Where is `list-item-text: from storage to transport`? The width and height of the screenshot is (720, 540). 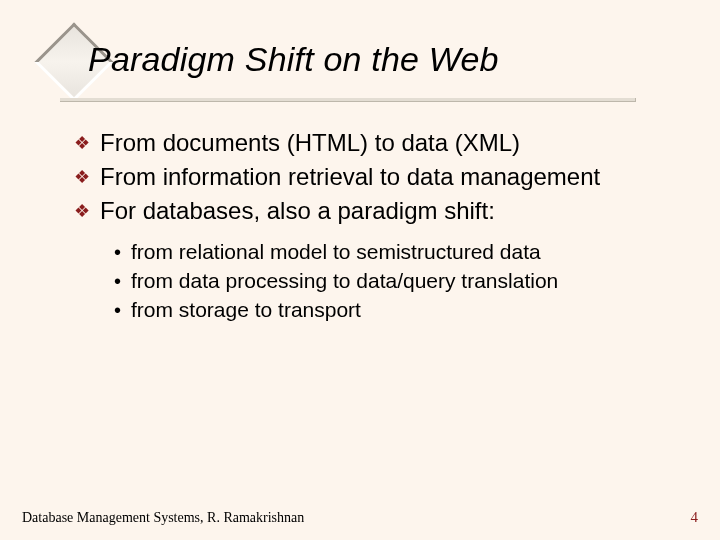
list-item-text: from storage to transport is located at coordinates (246, 310).